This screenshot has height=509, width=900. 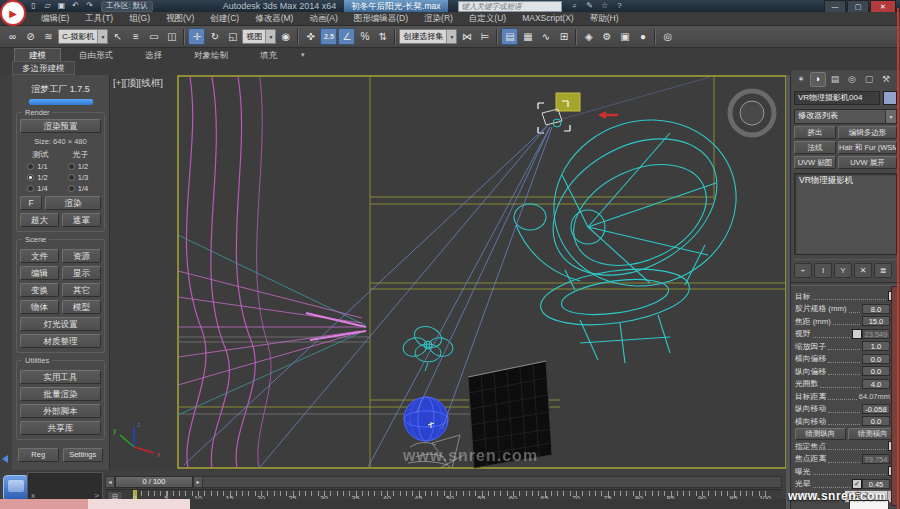 What do you see at coordinates (346, 36) in the screenshot?
I see `angle-snap-icon: ∠` at bounding box center [346, 36].